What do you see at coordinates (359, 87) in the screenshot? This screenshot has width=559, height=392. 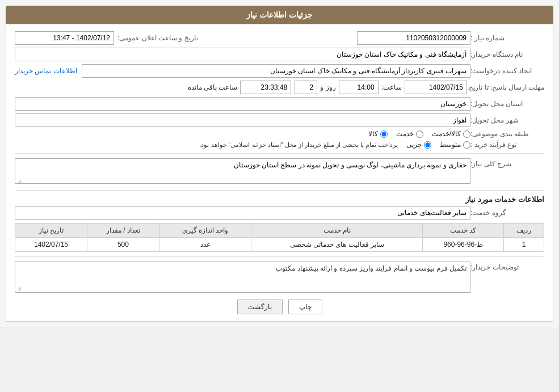 I see `response-time-input` at bounding box center [359, 87].